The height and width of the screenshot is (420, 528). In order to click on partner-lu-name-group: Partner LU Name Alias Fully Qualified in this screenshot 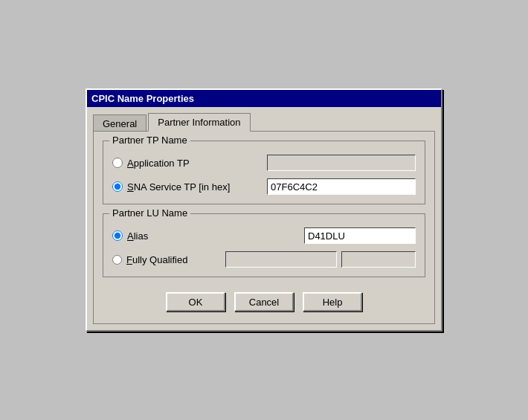, I will do `click(264, 245)`.